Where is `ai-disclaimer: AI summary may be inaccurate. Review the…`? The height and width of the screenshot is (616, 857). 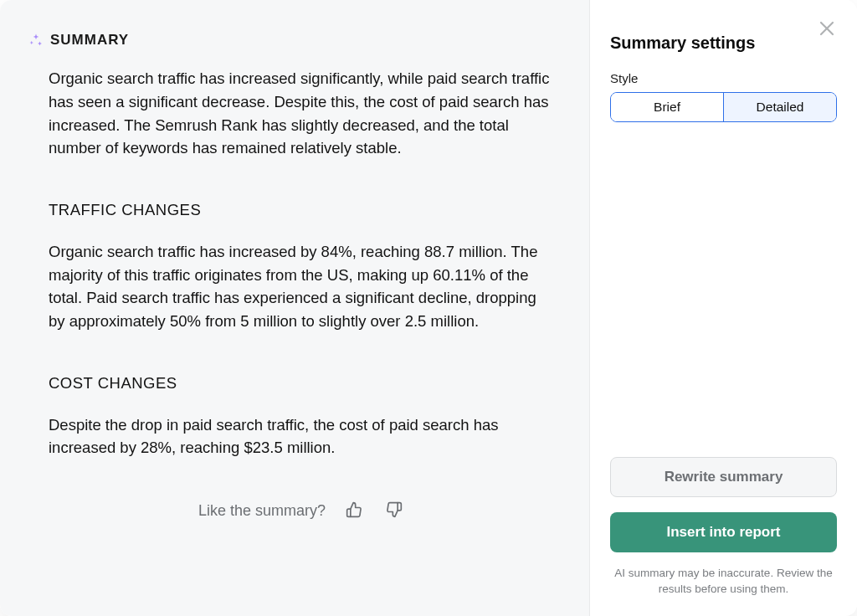 ai-disclaimer: AI summary may be inaccurate. Review the… is located at coordinates (723, 582).